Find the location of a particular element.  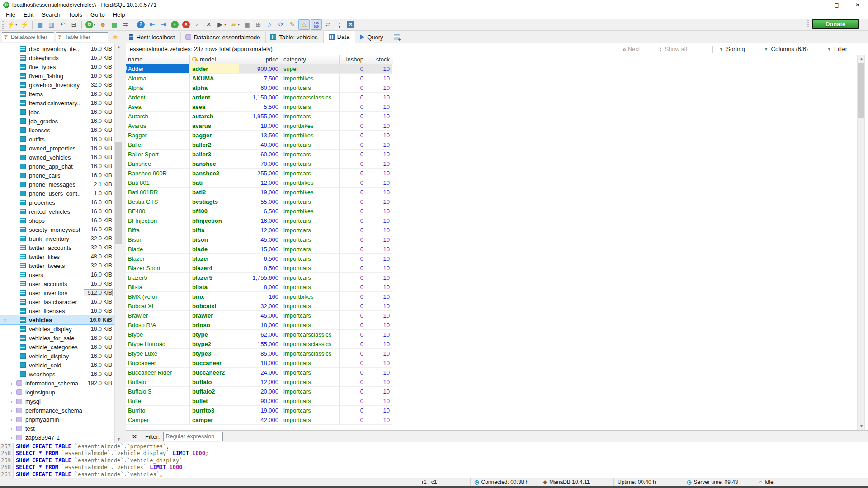

cell-price: 5,500 is located at coordinates (260, 107).